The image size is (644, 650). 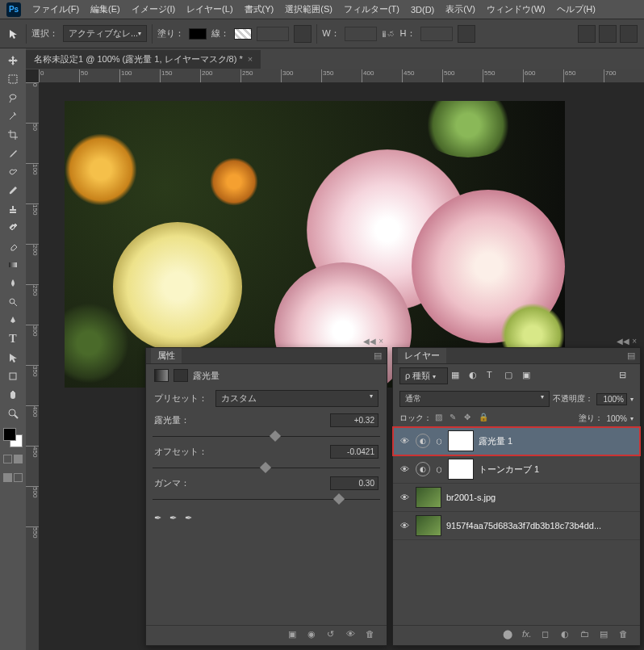 I want to click on new-group-icon: 🗀, so click(x=588, y=635).